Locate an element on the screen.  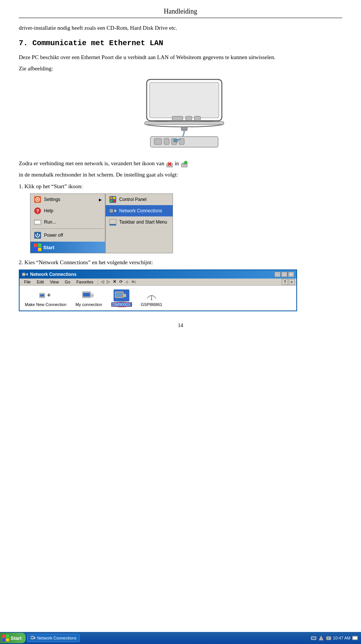
toolbar-icon-sort: ≡↕ is located at coordinates (134, 282).